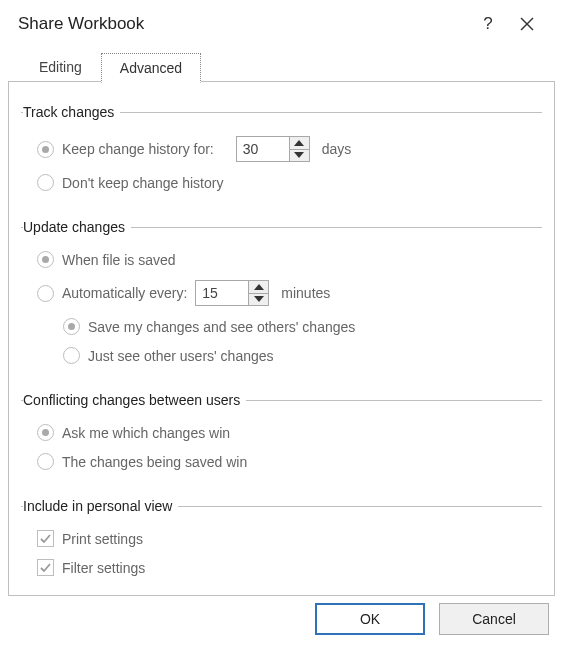 The width and height of the screenshot is (563, 647). Describe the element at coordinates (306, 293) in the screenshot. I see `minutes-unit: minutes` at that location.